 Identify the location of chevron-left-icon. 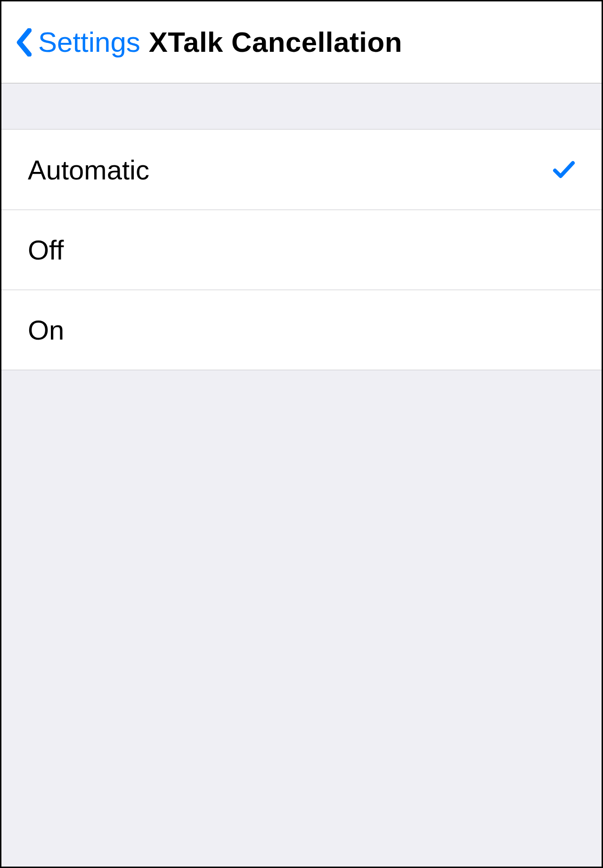
(24, 42).